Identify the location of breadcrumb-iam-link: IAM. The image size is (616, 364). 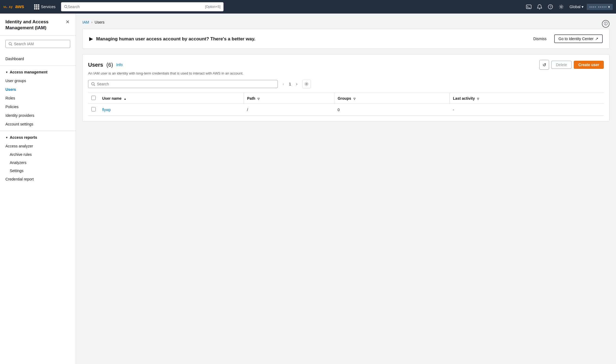
(86, 22).